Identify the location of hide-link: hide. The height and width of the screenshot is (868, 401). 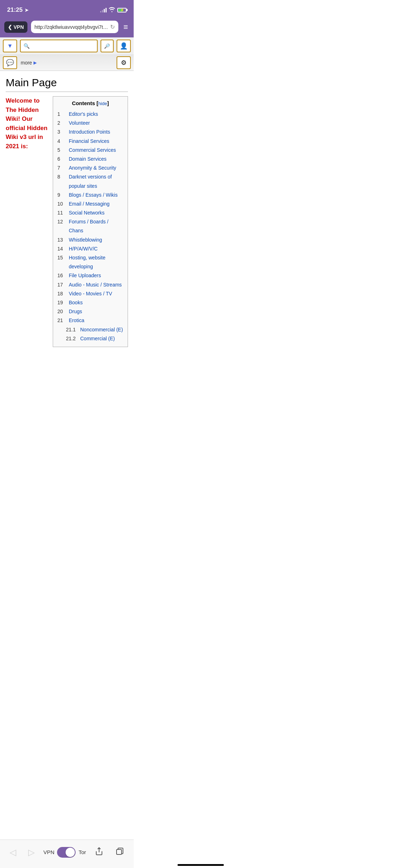
(103, 103).